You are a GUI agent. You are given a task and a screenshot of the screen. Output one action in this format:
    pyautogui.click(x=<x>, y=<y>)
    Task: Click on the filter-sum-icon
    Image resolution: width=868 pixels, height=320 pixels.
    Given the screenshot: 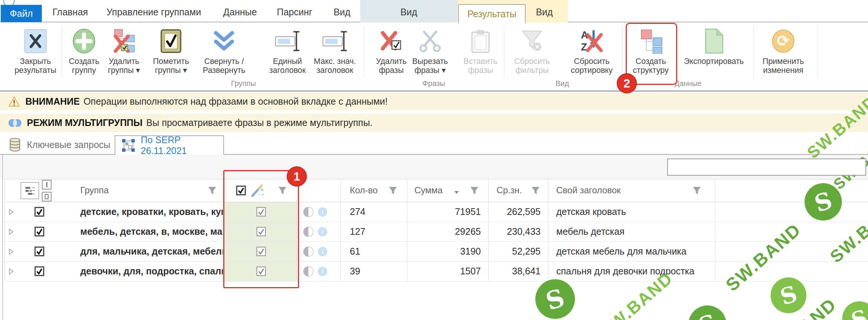 What is the action you would take?
    pyautogui.click(x=474, y=191)
    